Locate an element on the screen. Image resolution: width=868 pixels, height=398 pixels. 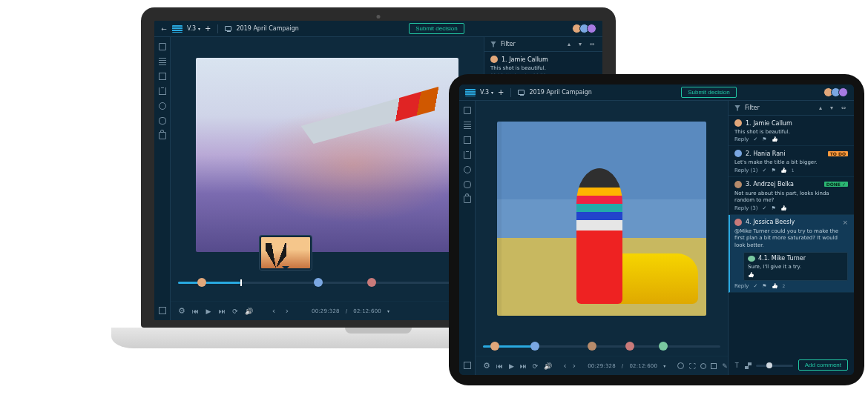
playhead is located at coordinates (241, 283).